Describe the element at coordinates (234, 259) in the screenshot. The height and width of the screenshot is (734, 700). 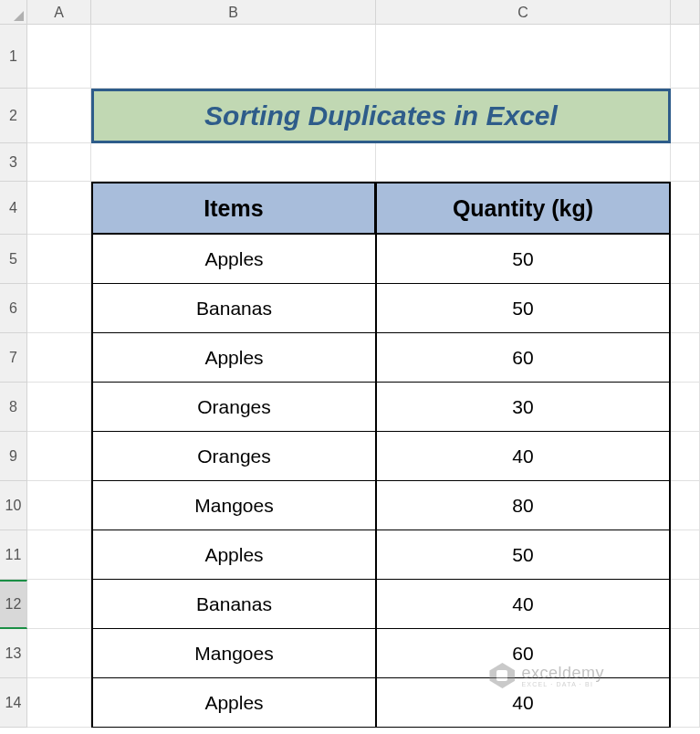
I see `cell-item-5: Apples` at that location.